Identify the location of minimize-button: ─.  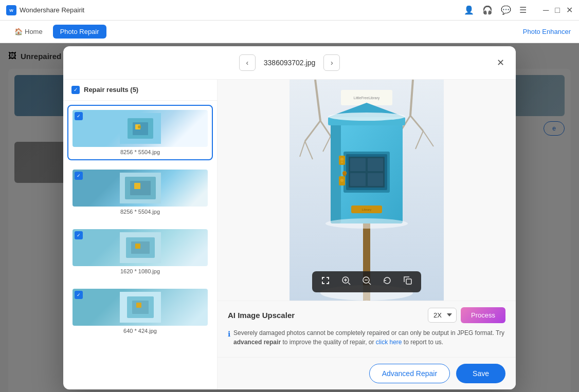
(546, 10).